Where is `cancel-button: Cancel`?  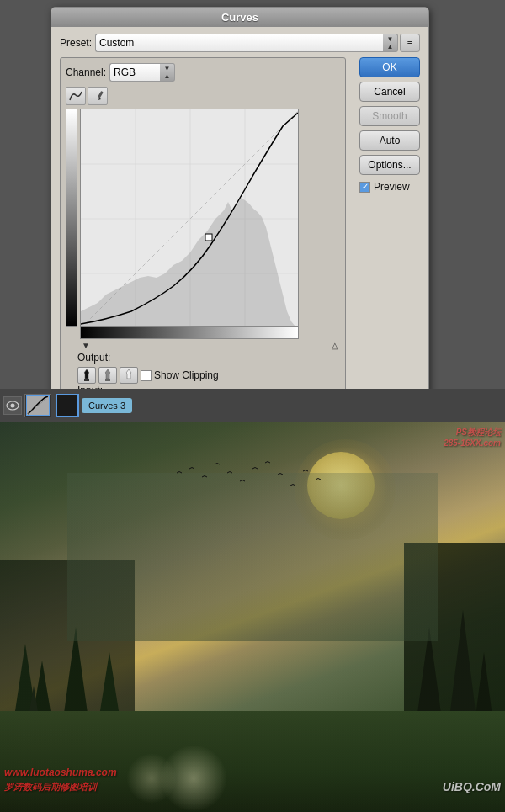
cancel-button: Cancel is located at coordinates (390, 92).